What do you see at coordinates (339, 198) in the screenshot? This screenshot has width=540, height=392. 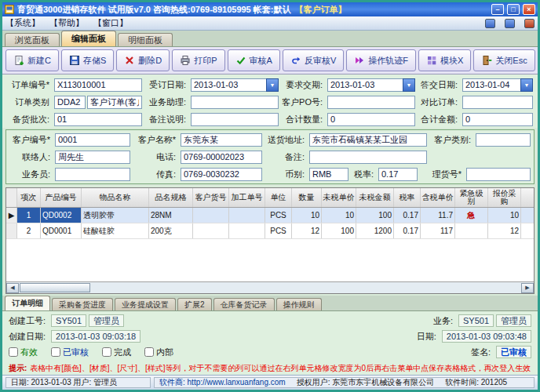 I see `col-price-ex-tax: 未税单价` at bounding box center [339, 198].